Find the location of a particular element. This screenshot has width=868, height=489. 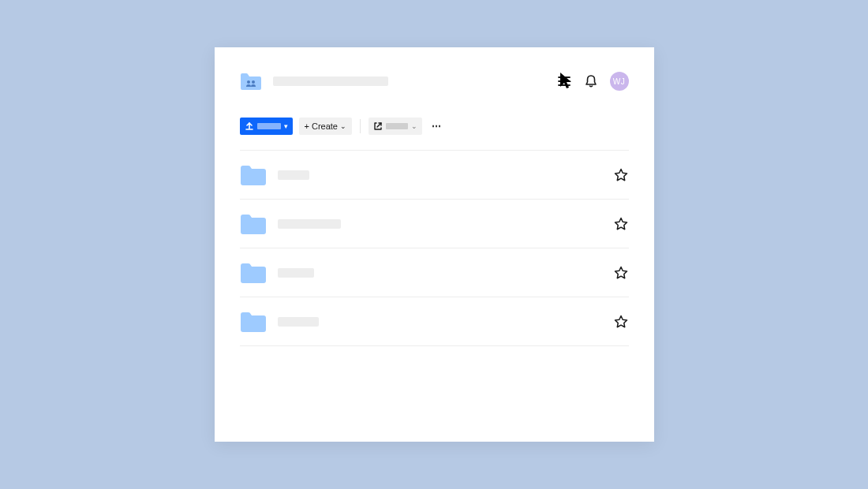

share-label is located at coordinates (397, 126).